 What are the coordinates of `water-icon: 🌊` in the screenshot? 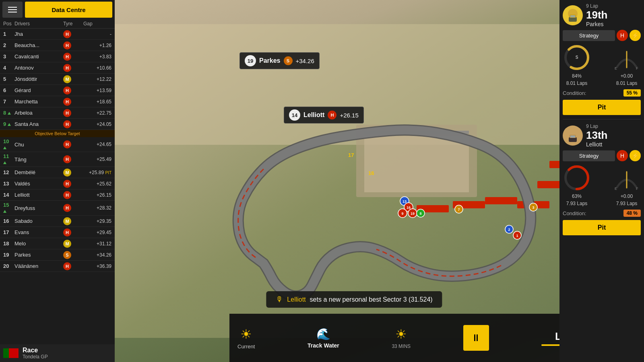 It's located at (324, 334).